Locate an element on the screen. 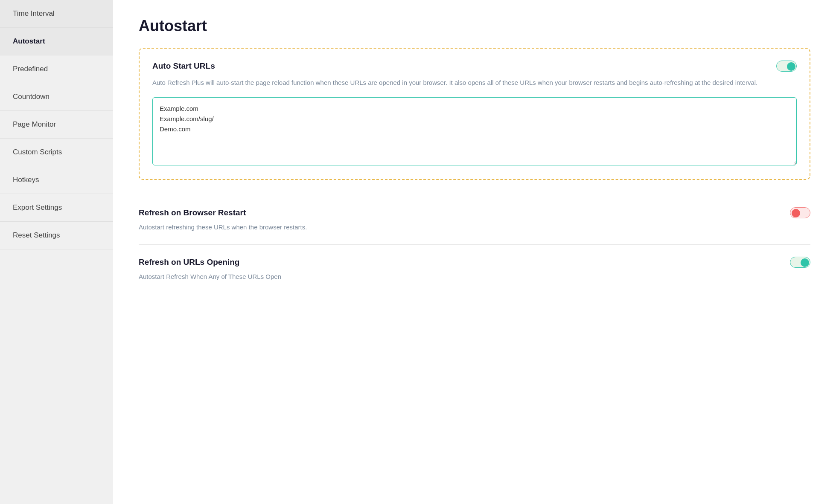 This screenshot has width=836, height=504. auto-start-urls-title: Auto Start URLs is located at coordinates (184, 66).